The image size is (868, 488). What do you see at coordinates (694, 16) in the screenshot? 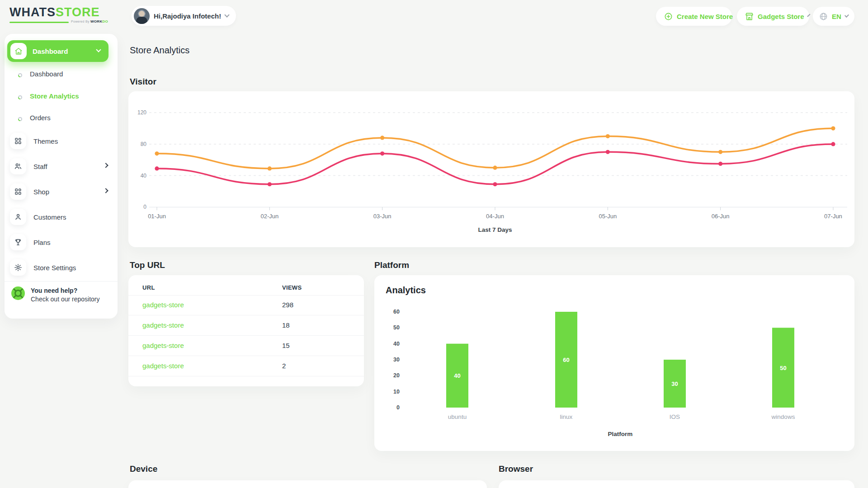
I see `create-new-store-button: Create New Store` at bounding box center [694, 16].